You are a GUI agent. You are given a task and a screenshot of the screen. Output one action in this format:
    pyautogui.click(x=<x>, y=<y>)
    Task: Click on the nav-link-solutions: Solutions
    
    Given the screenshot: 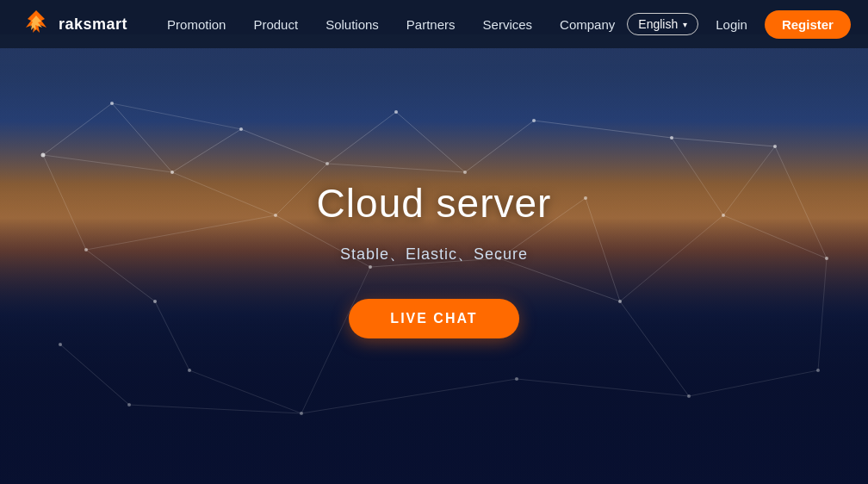 What is the action you would take?
    pyautogui.click(x=352, y=24)
    